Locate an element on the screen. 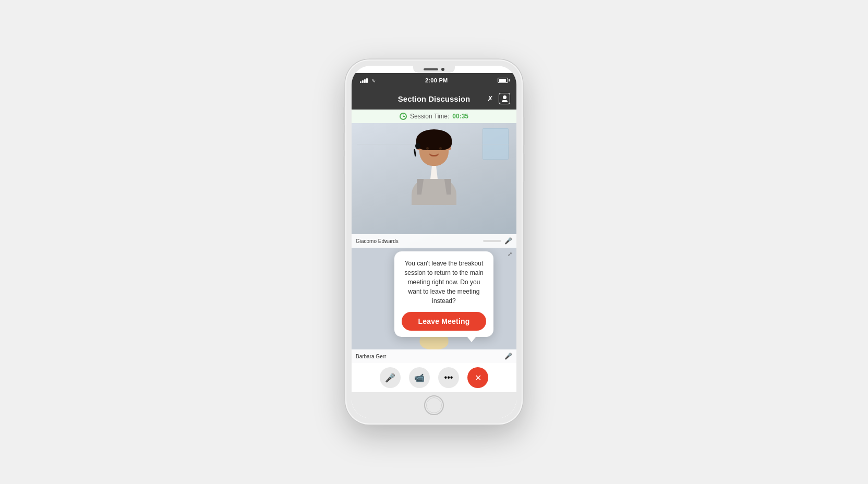 Image resolution: width=868 pixels, height=484 pixels. volume-bar is located at coordinates (492, 241).